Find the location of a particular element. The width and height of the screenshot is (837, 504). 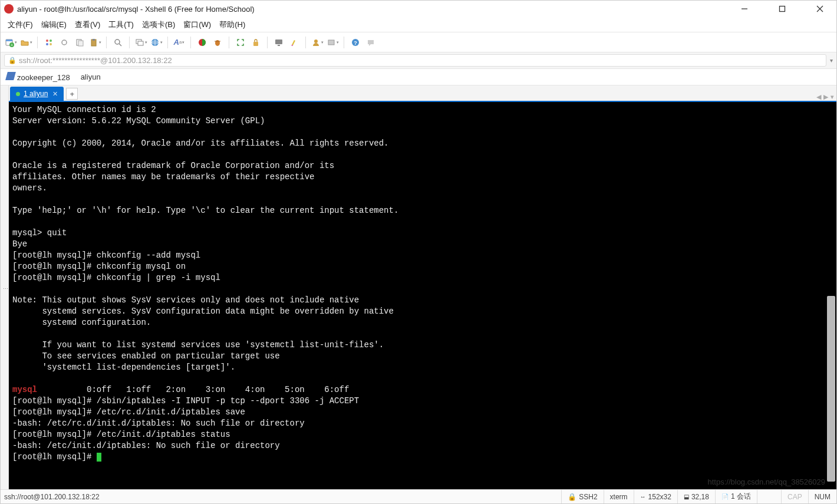

session-bar: zookeeper_128 aliyun is located at coordinates (418, 77).